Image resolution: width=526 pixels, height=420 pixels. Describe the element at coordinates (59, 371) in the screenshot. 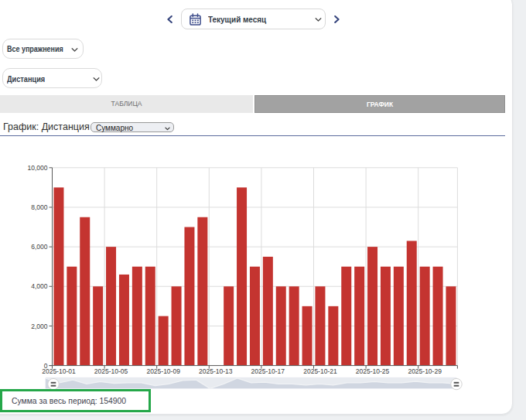

I see `svg-text: 2025-10-01` at that location.